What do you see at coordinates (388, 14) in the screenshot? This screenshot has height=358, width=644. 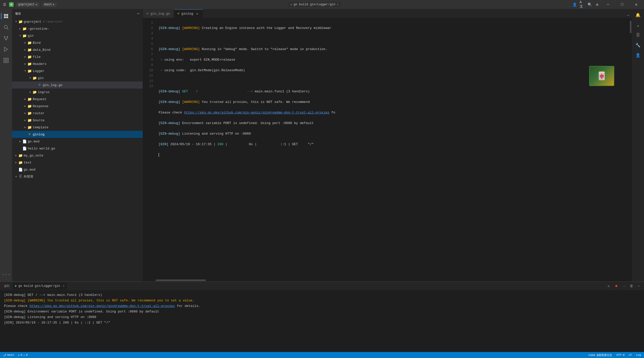 I see `editor-tab-bar: ≡ gin_log.go ≡ ginlog ✕ ⋯` at bounding box center [388, 14].